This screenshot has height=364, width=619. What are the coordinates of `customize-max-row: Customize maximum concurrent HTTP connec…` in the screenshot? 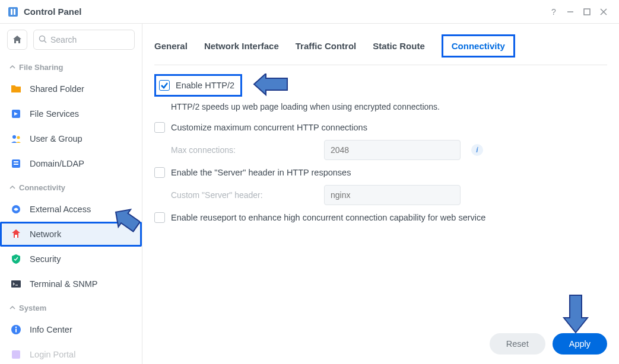 It's located at (381, 127).